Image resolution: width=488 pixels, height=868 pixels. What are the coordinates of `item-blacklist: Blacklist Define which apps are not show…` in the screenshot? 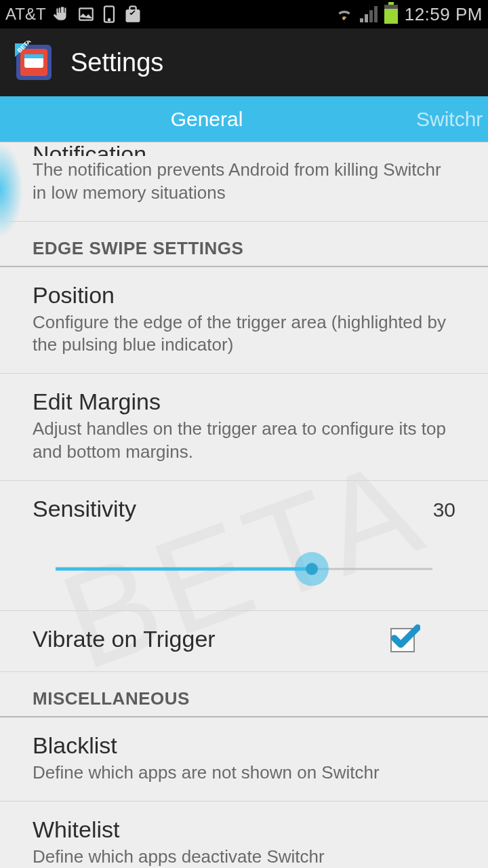 It's located at (244, 760).